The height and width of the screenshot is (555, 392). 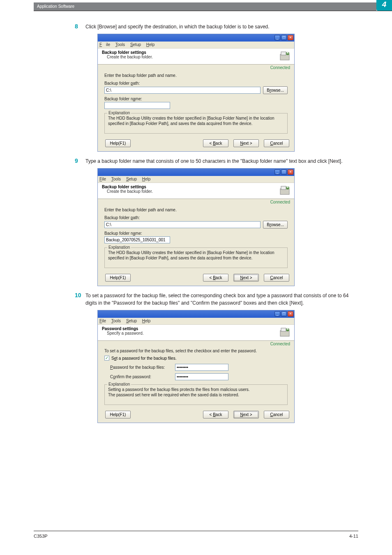 I want to click on step-9: 9 Type a backup folder name that consist…, so click(x=217, y=161).